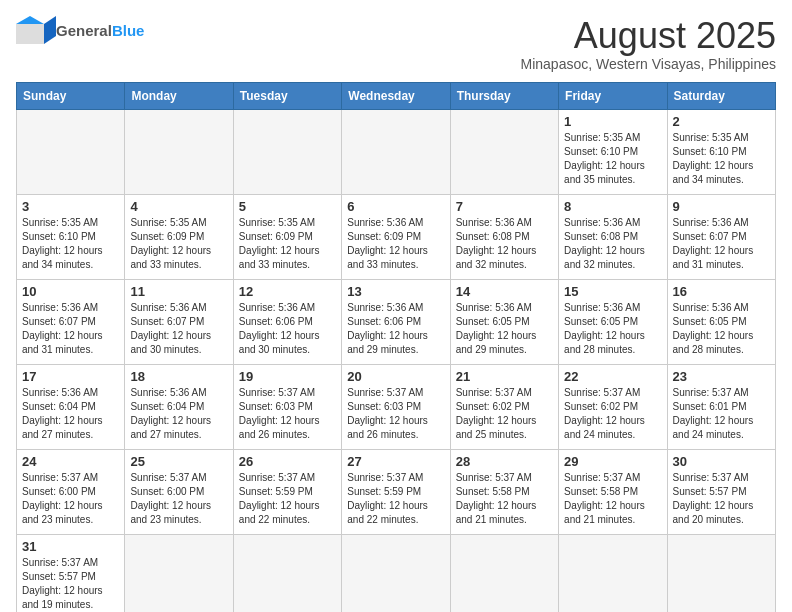 The image size is (792, 612). What do you see at coordinates (396, 492) in the screenshot?
I see `cell-4-3: 27Sunrise: 5:37 AM Sunset: 5:59 PM Dayli…` at bounding box center [396, 492].